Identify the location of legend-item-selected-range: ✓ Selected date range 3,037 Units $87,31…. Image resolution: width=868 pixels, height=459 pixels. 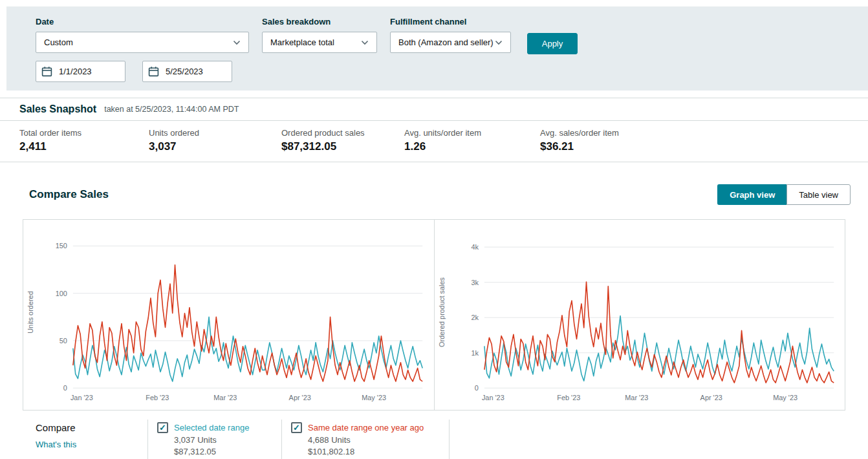
(215, 440).